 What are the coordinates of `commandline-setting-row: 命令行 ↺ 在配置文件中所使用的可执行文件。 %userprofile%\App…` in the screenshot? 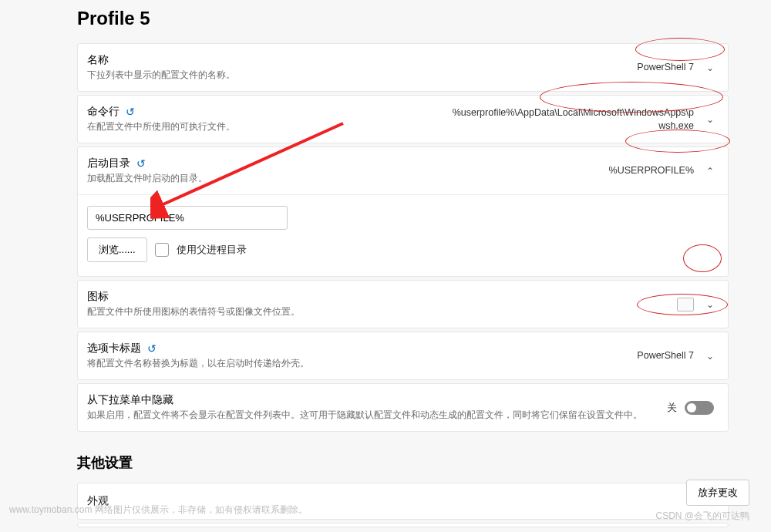 It's located at (402, 119).